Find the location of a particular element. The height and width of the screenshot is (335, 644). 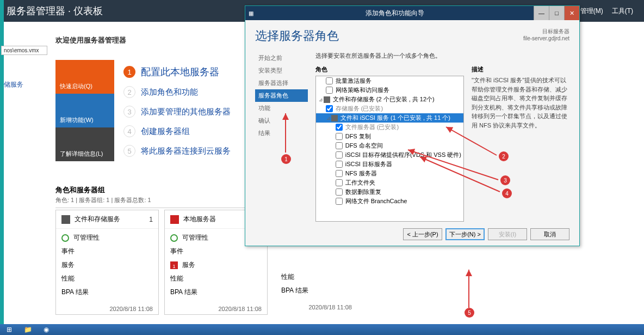

nav-roles: 服务器角色 is located at coordinates (282, 96).